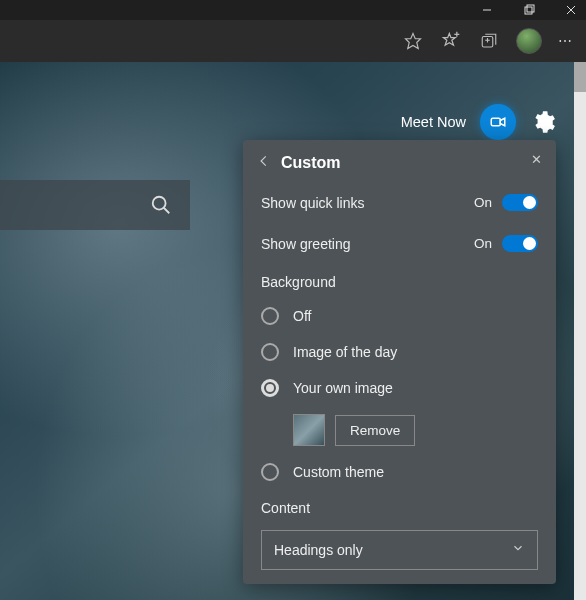 Image resolution: width=586 pixels, height=600 pixels. What do you see at coordinates (520, 202) in the screenshot?
I see `quick-links-toggle` at bounding box center [520, 202].